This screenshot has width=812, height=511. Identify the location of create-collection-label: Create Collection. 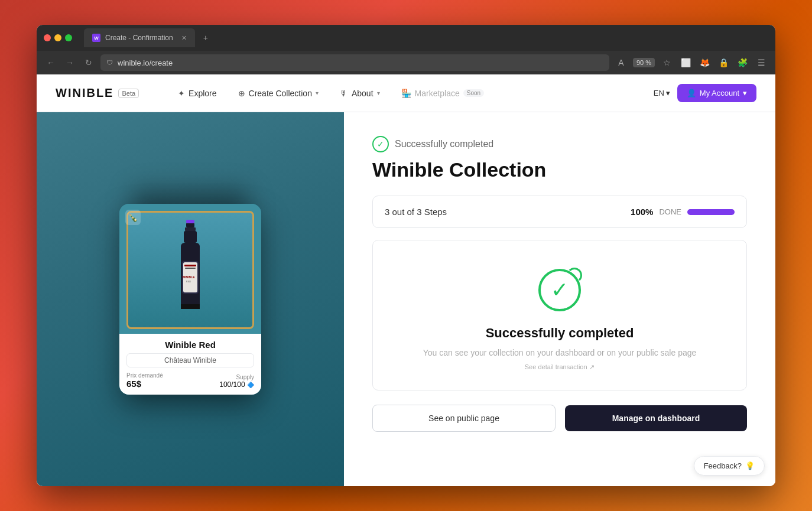
(280, 93).